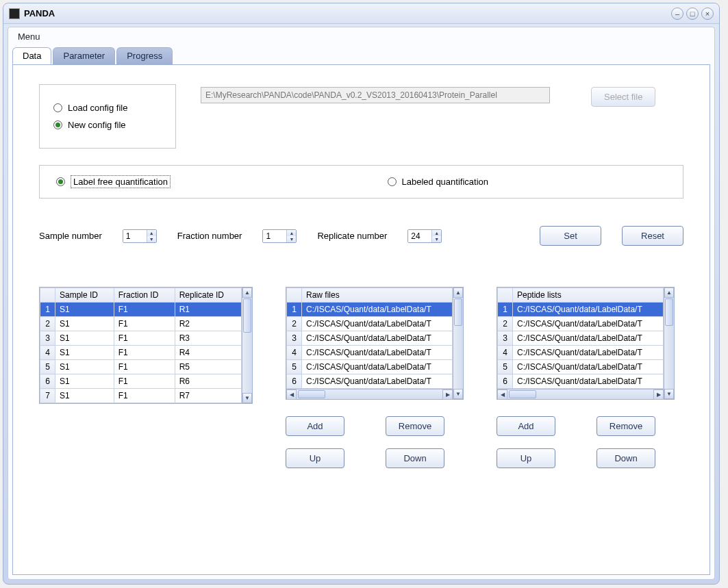 Image resolution: width=728 pixels, height=588 pixels. Describe the element at coordinates (144, 296) in the screenshot. I see `table-header-fraction-id: Fraction ID` at that location.